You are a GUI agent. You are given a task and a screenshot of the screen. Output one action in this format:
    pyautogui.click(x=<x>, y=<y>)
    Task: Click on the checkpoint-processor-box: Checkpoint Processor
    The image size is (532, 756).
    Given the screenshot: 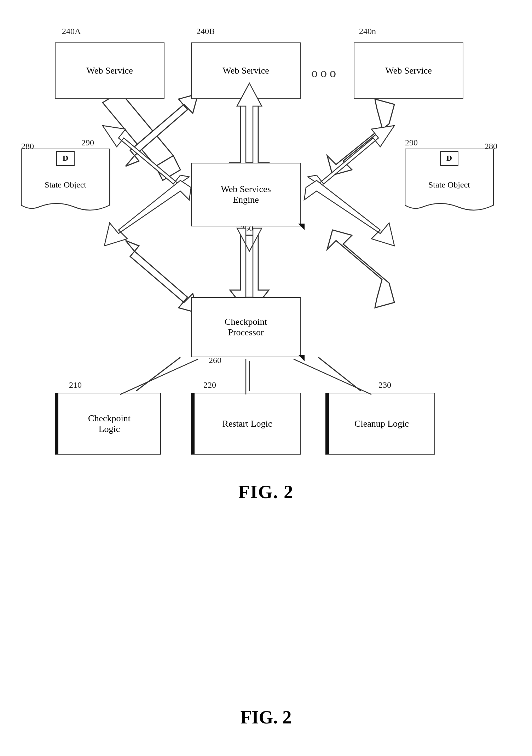 What is the action you would take?
    pyautogui.click(x=246, y=327)
    